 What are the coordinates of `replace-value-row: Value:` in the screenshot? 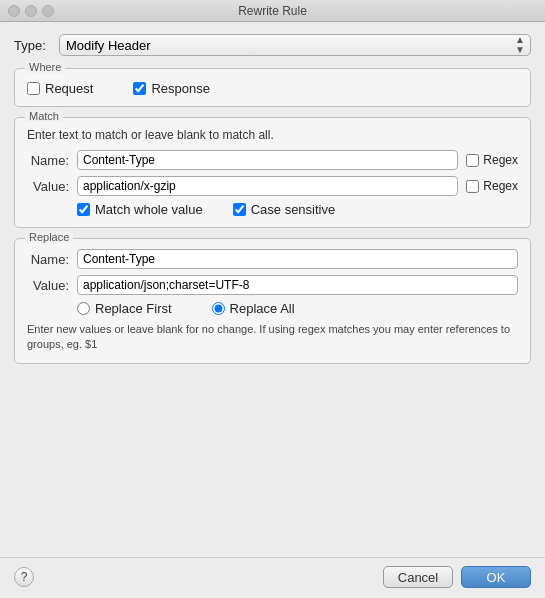 It's located at (272, 285).